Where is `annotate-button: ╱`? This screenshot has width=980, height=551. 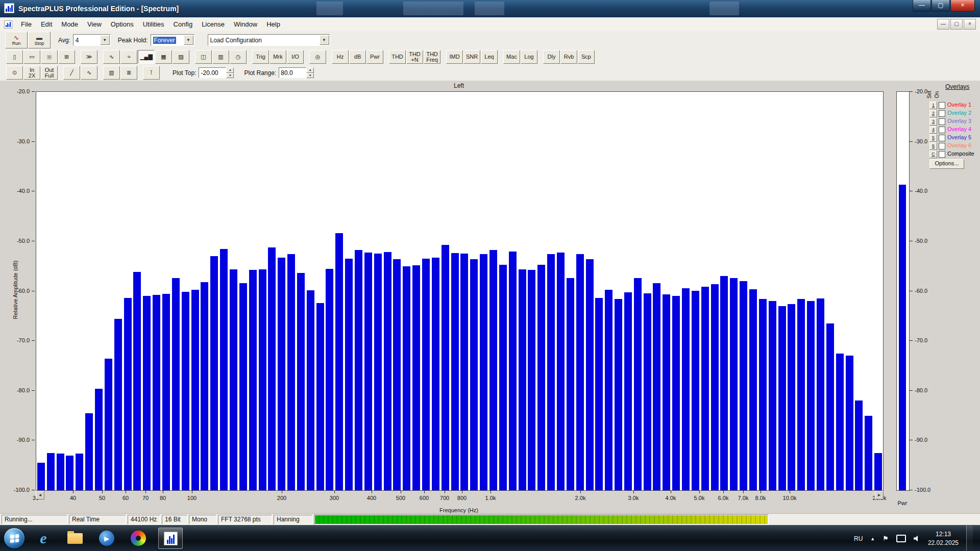 annotate-button: ╱ is located at coordinates (71, 72).